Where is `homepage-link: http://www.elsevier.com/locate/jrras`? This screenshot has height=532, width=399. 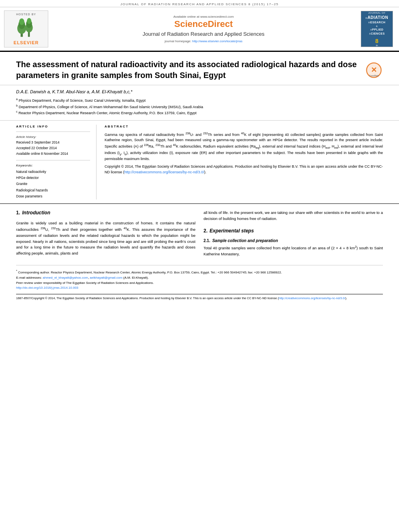
homepage-link: http://www.elsevier.com/locate/jrras is located at coordinates (217, 41).